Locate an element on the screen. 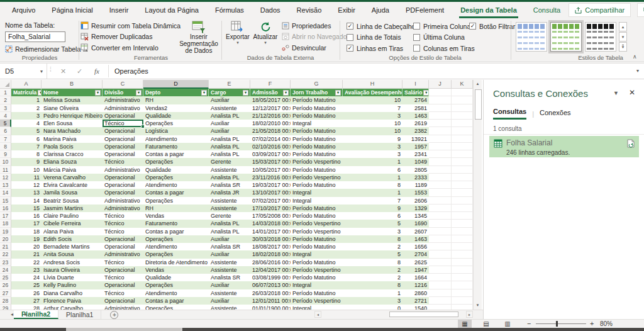 This screenshot has width=644, height=331. cell: Nara Machado is located at coordinates (72, 131).